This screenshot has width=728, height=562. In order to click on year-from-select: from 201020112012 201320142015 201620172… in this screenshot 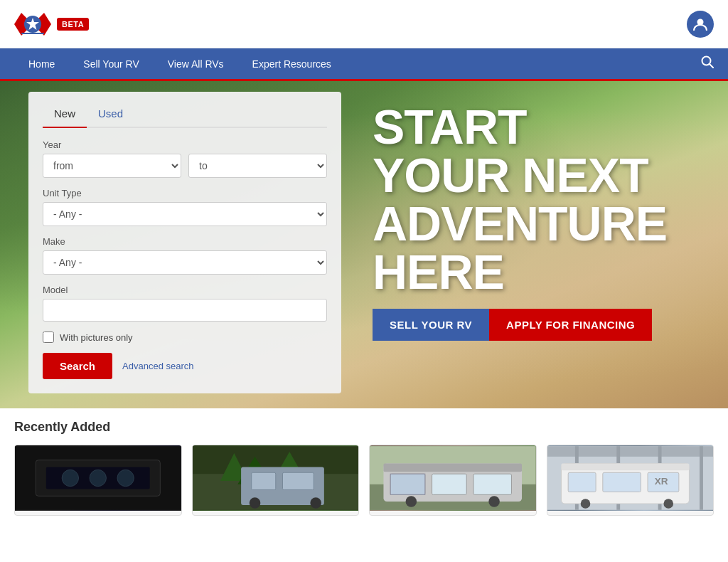, I will do `click(112, 166)`.